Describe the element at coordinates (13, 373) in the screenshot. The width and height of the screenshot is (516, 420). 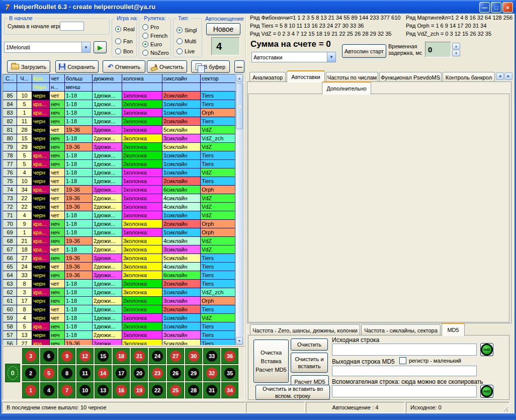
I see `board-cell-0: 0` at that location.